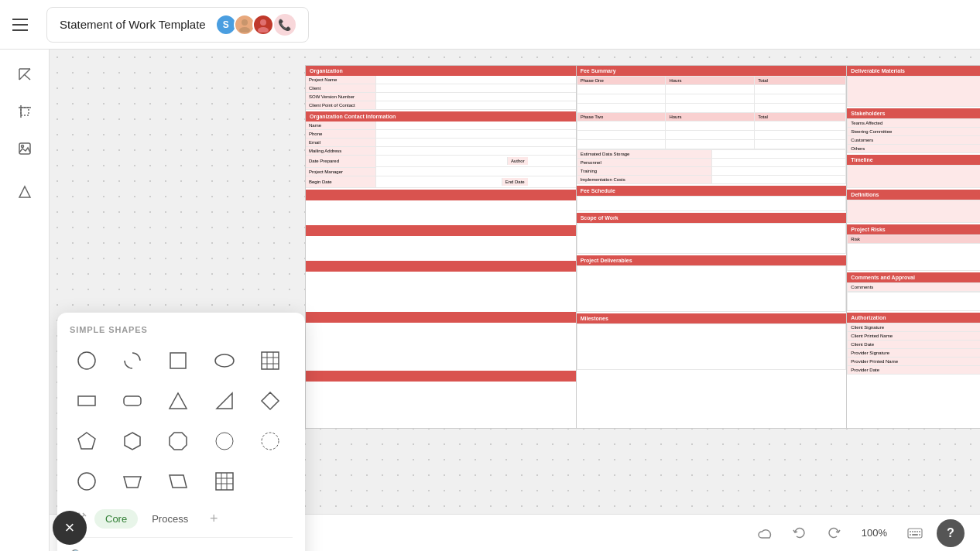 The image size is (980, 551). I want to click on col3-comments-header: Comments and Approval, so click(913, 277).